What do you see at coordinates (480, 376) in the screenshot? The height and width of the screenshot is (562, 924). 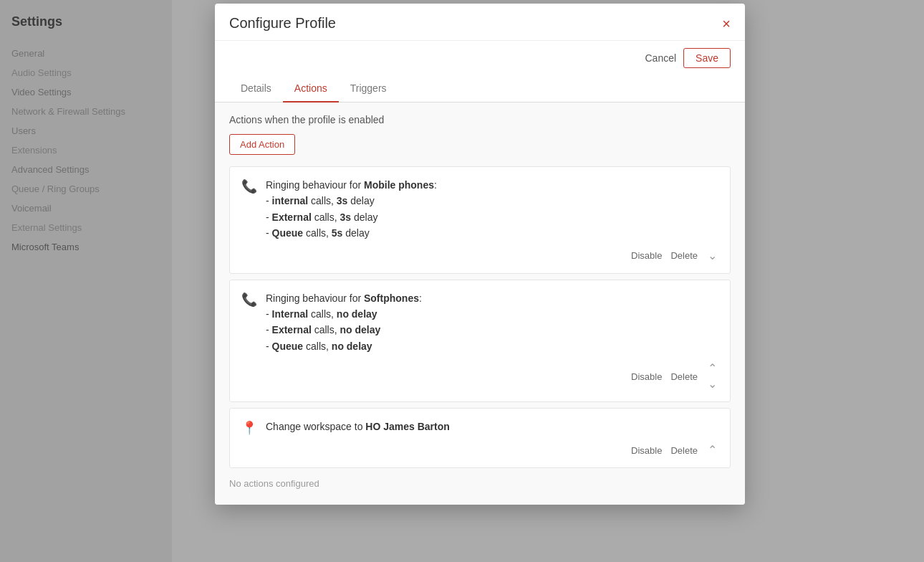 I see `action-card-softphone-footer: Disable Delete ⌃ ⌄` at bounding box center [480, 376].